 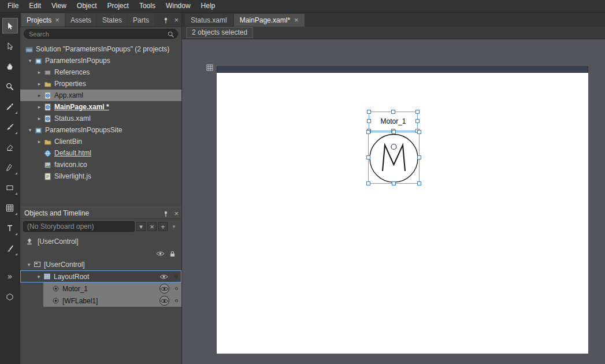 What do you see at coordinates (101, 176) in the screenshot?
I see `tree-item-silverlight-js: Silverlight.js` at bounding box center [101, 176].